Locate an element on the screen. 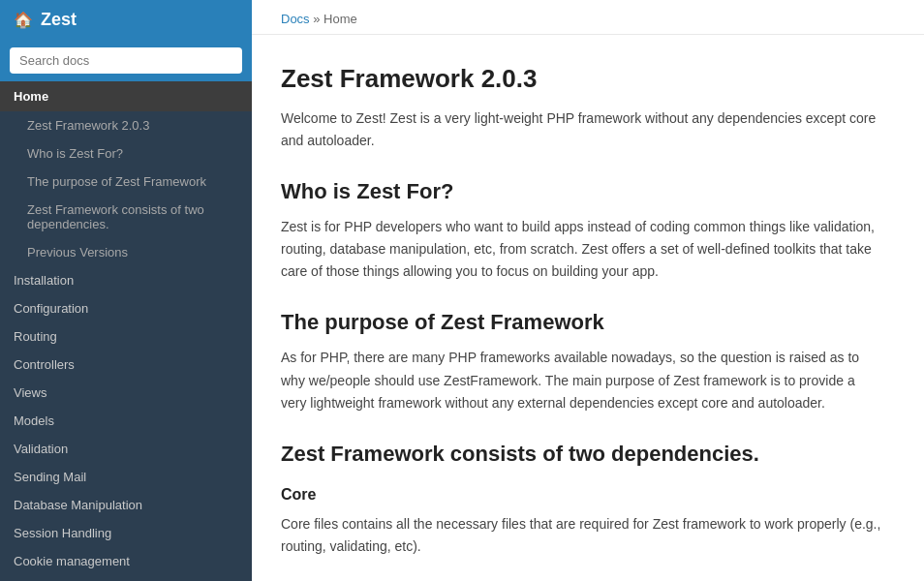 The width and height of the screenshot is (924, 581). sidebar-item-cookie-management: Cookie management is located at coordinates (126, 562).